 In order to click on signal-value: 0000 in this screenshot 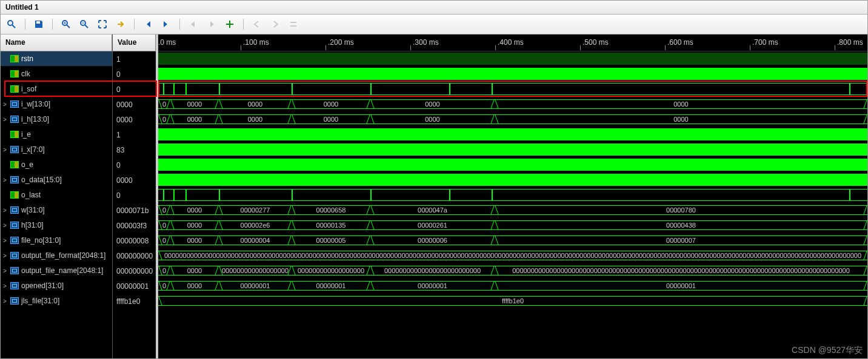, I will do `click(135, 180)`.